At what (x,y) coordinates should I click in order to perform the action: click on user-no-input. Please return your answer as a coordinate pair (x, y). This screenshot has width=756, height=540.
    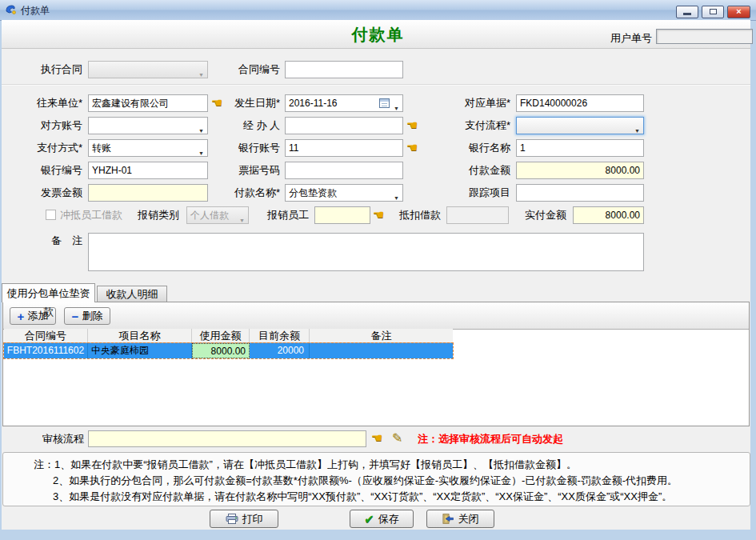
    Looking at the image, I should click on (704, 37).